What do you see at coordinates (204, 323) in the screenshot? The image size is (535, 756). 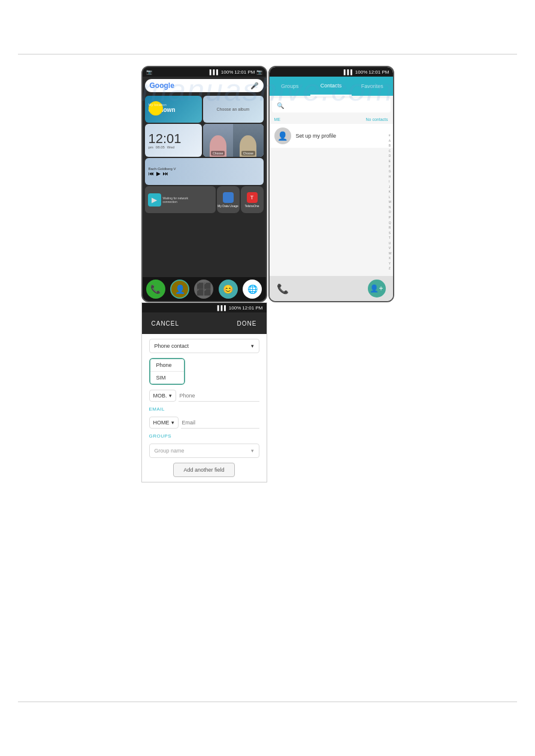 I see `form-action-bar: CANCEL DONE` at bounding box center [204, 323].